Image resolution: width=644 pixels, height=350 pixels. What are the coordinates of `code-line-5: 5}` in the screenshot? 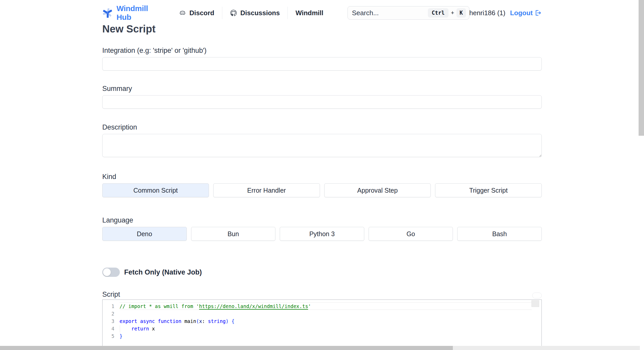 It's located at (322, 336).